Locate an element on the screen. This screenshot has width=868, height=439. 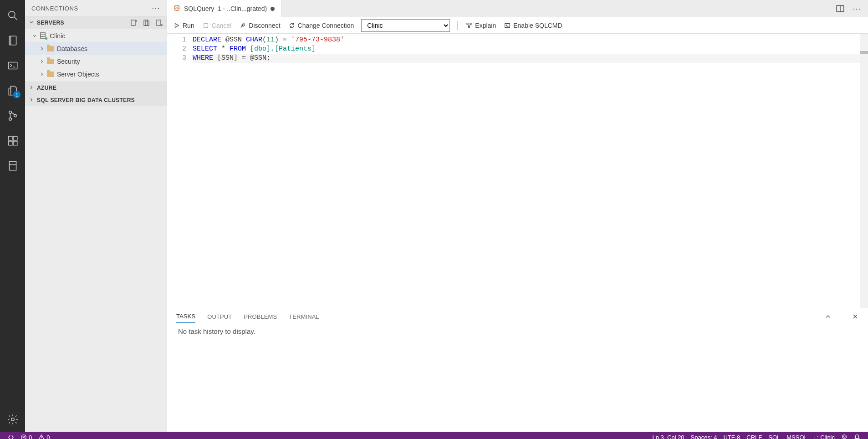
enable-sqlcmd-button: Enable SQLCMD is located at coordinates (533, 26).